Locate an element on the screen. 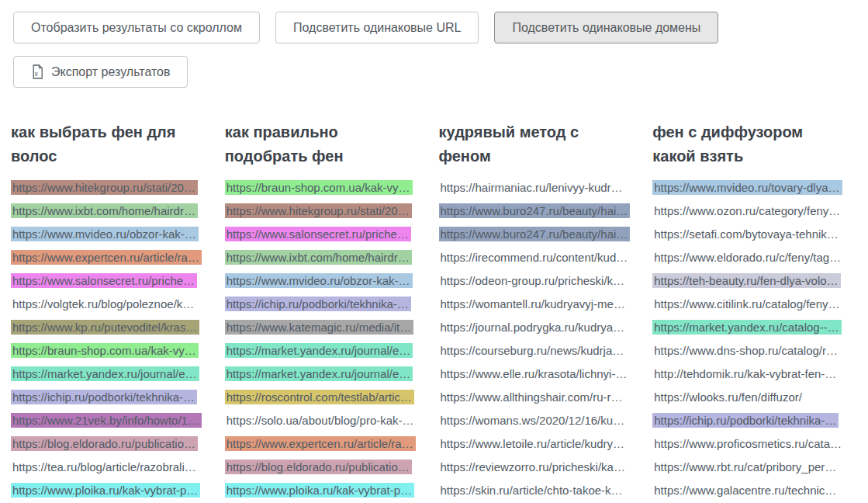 This screenshot has width=868, height=503. show-results-with-scroll-button: Отобразить результаты со скроллом is located at coordinates (137, 28).